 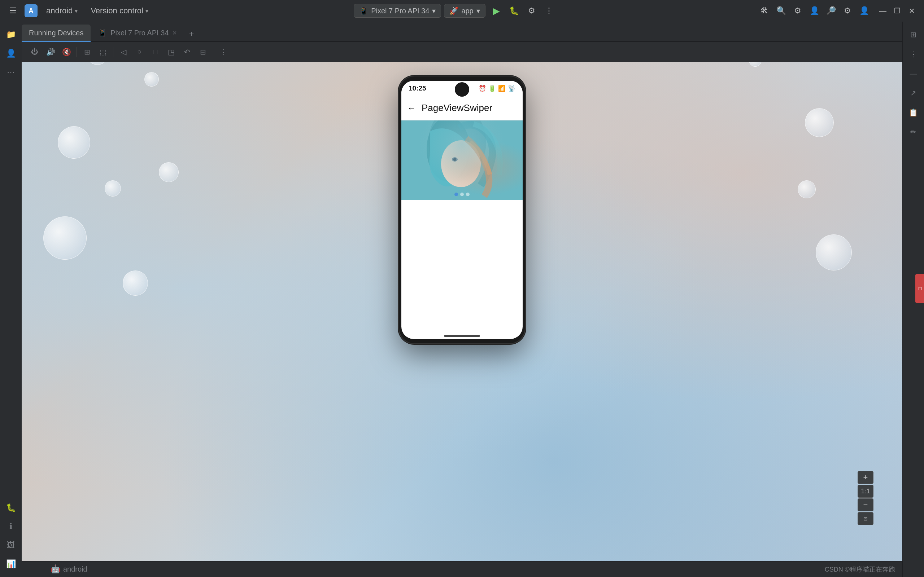 I want to click on dt-undo-icon: ↶, so click(x=187, y=52).